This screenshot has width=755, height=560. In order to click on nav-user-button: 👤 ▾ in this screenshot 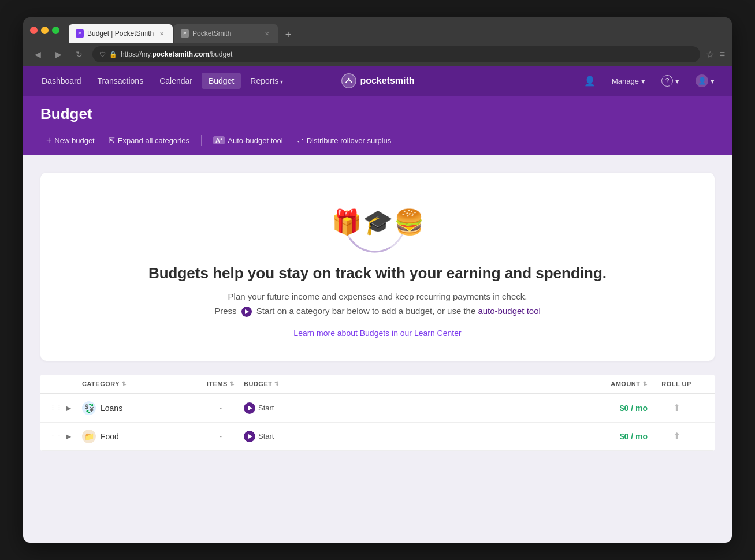, I will do `click(705, 81)`.